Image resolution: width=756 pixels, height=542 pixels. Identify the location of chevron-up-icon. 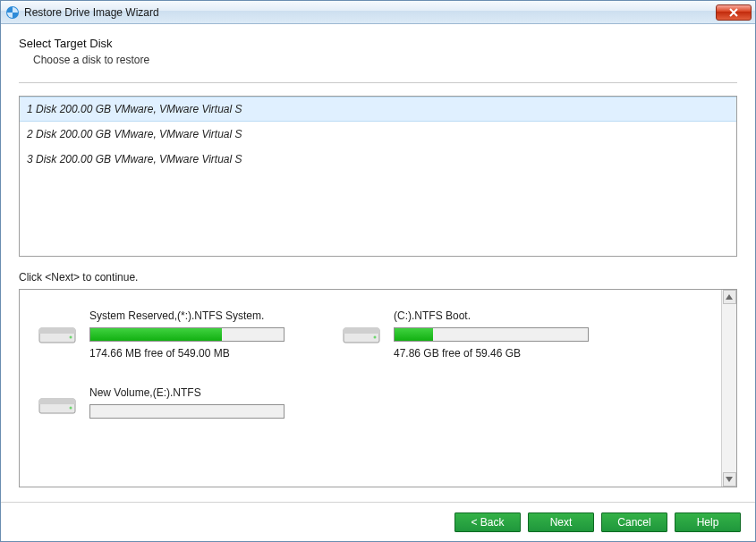
(729, 297).